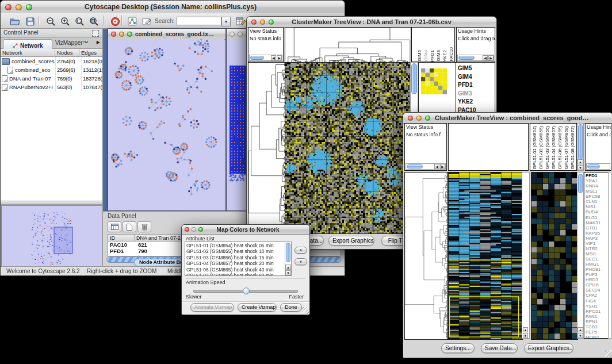  What do you see at coordinates (467, 85) in the screenshot?
I see `gene-label: PFD1` at bounding box center [467, 85].